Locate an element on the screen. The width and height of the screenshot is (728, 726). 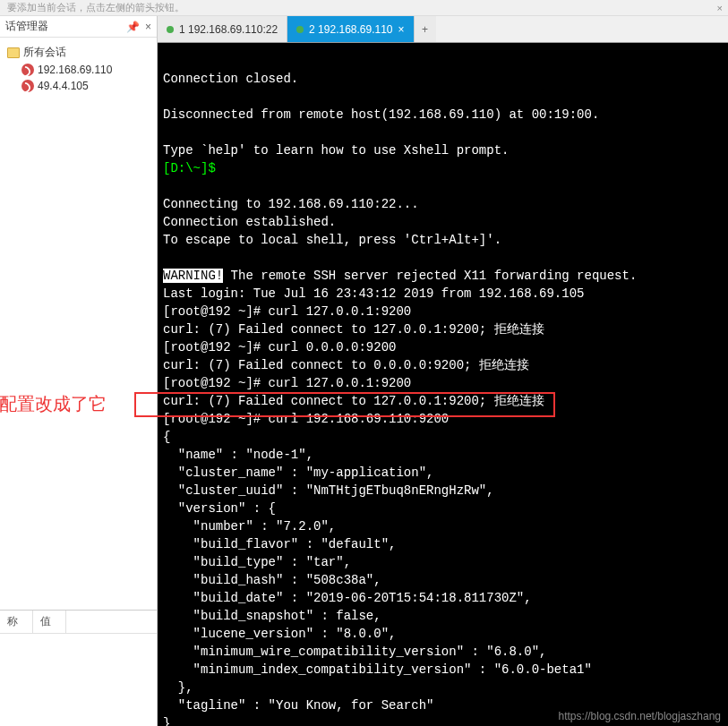
term-line: Type `help' to learn how to use Xshell p… is located at coordinates (336, 150).